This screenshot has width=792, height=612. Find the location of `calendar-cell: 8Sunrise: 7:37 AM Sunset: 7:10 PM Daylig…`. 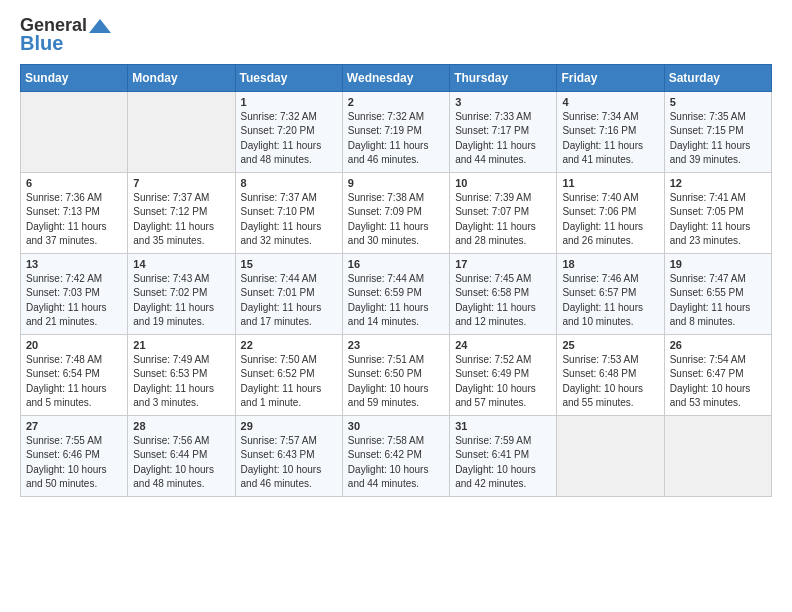

calendar-cell: 8Sunrise: 7:37 AM Sunset: 7:10 PM Daylig… is located at coordinates (288, 212).